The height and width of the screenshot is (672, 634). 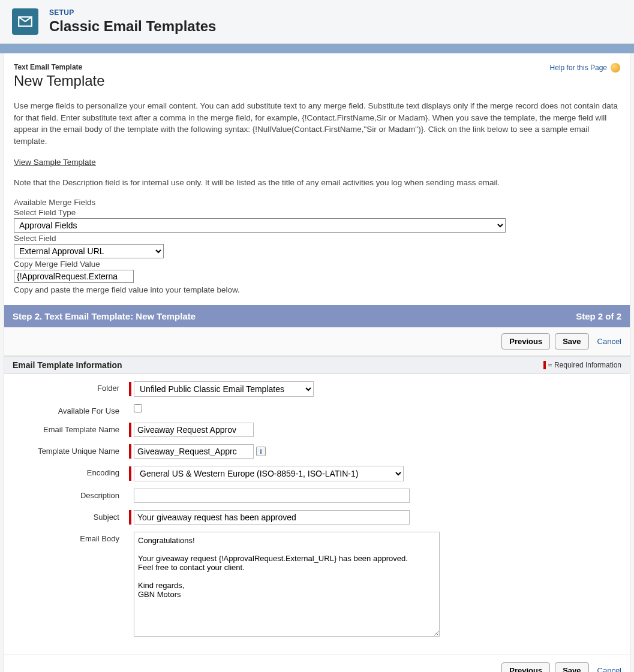 I want to click on subject-input, so click(x=272, y=517).